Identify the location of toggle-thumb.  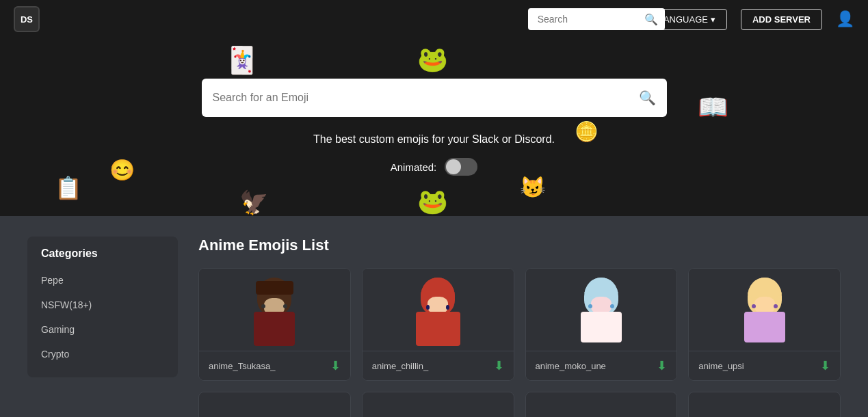
(453, 167).